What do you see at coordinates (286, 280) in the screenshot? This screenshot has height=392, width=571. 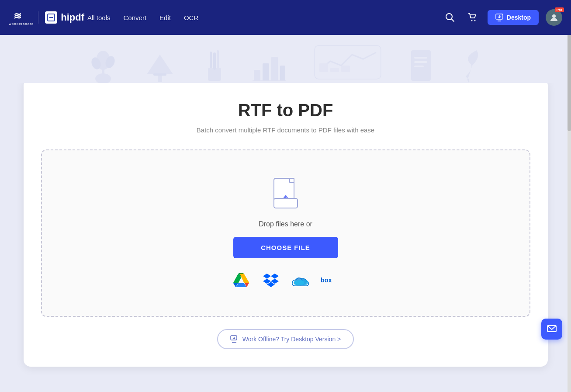 I see `cloud-services-row: box` at bounding box center [286, 280].